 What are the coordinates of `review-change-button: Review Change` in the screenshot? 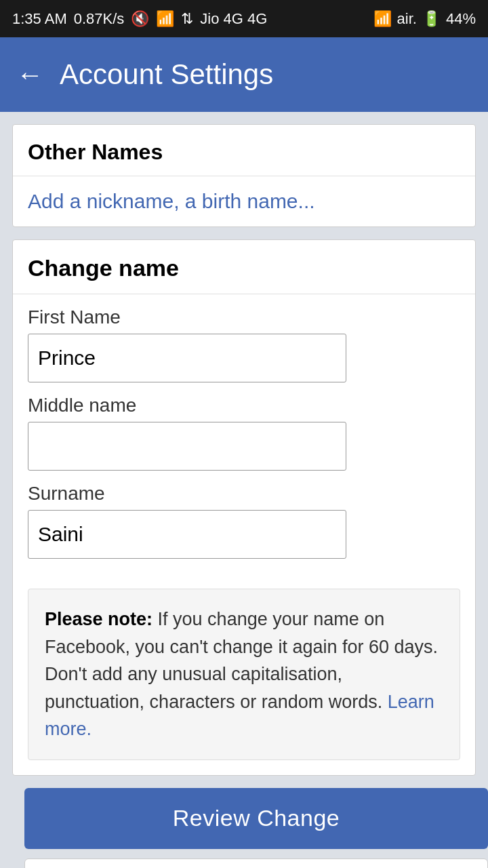 It's located at (256, 818).